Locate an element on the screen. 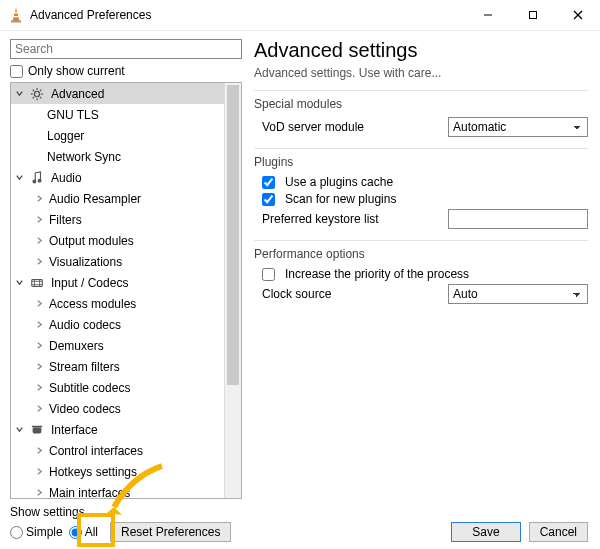 Image resolution: width=600 pixels, height=549 pixels. vod-server-select: Automatic is located at coordinates (518, 127).